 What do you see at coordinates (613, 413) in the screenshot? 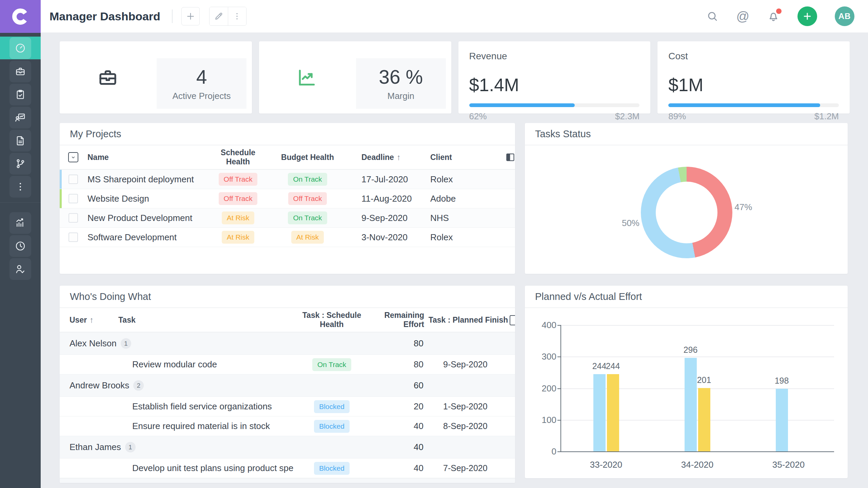
I see `actual-effort-bar` at bounding box center [613, 413].